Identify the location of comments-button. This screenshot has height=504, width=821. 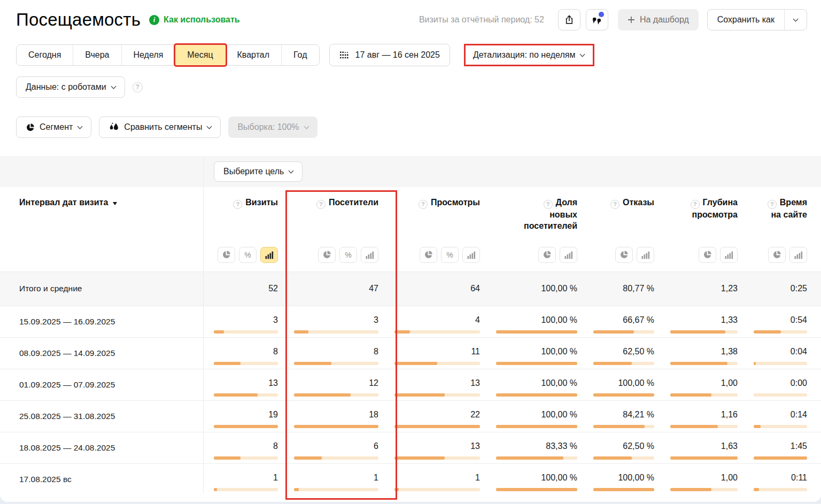
(597, 20).